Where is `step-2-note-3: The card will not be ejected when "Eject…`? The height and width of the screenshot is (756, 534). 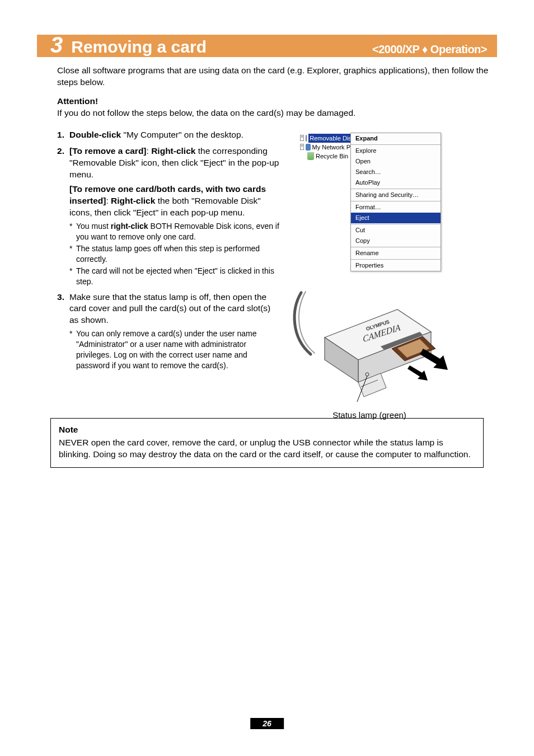 step-2-note-3: The card will not be ejected when "Eject… is located at coordinates (175, 276).